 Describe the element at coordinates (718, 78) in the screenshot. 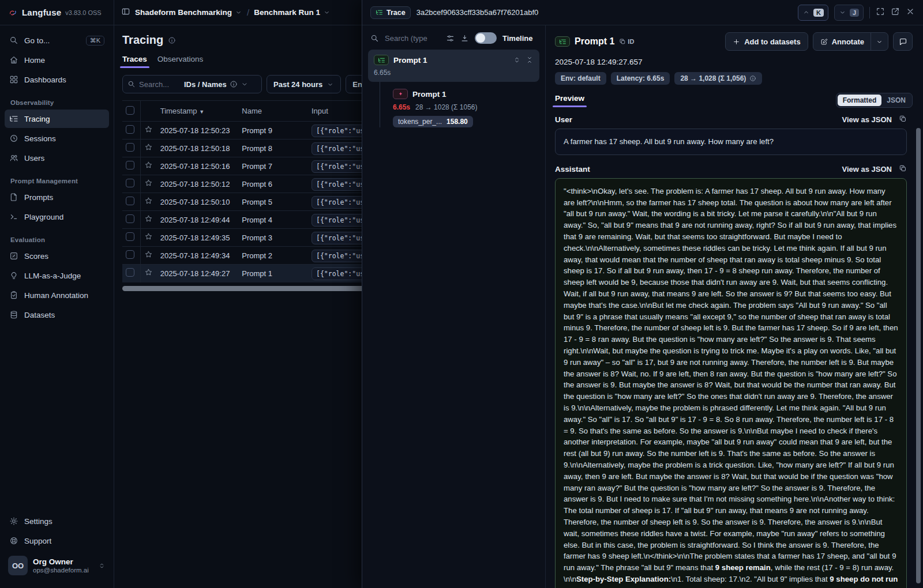

I see `token-usage-badge: 28 → 1,028 (Σ 1,056)` at that location.